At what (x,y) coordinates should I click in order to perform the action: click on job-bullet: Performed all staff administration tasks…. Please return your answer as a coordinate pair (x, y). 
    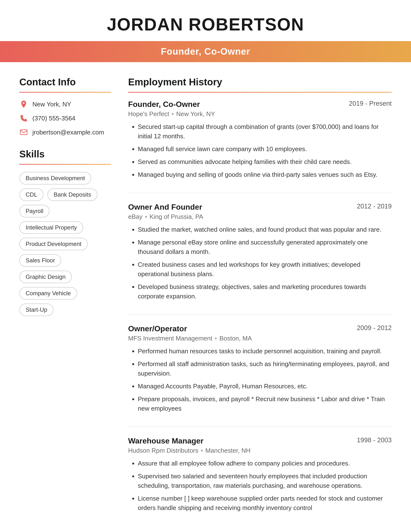
    Looking at the image, I should click on (265, 369).